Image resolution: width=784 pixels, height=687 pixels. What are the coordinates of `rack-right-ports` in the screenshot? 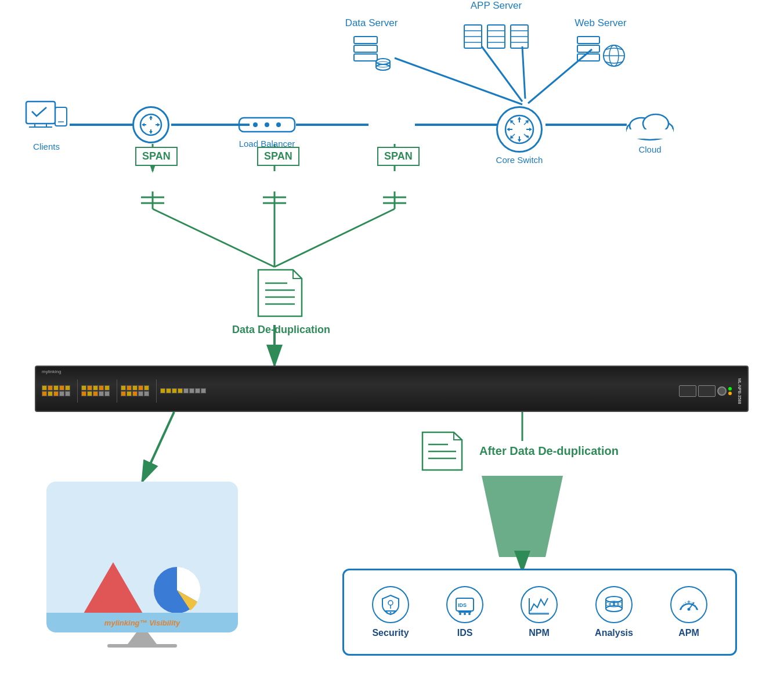 It's located at (706, 391).